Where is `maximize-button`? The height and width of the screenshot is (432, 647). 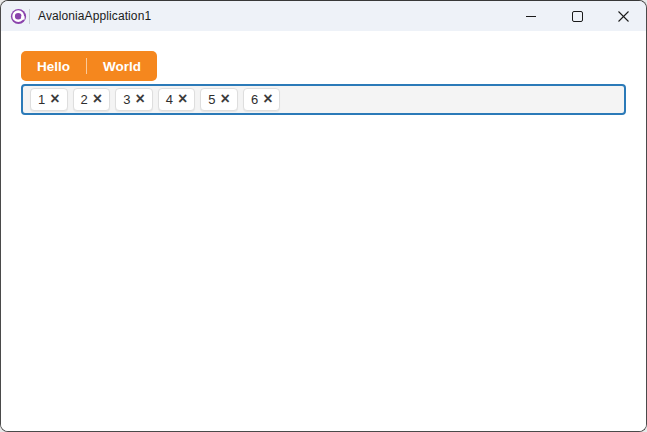 maximize-button is located at coordinates (577, 16).